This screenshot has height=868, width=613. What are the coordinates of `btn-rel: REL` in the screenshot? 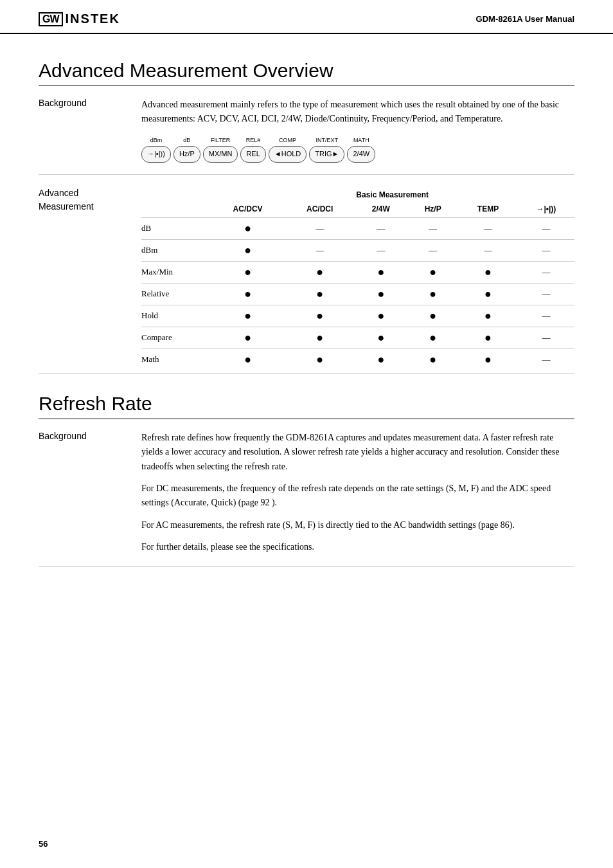 It's located at (253, 154).